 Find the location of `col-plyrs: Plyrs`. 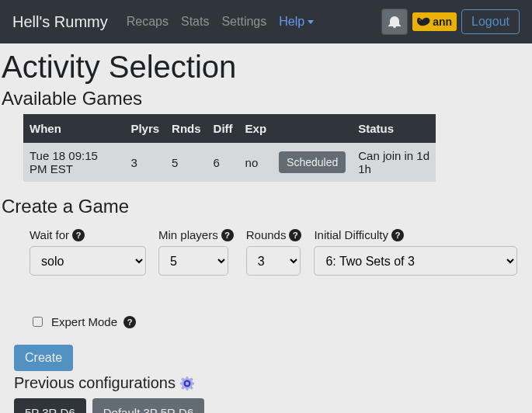

col-plyrs: Plyrs is located at coordinates (144, 129).